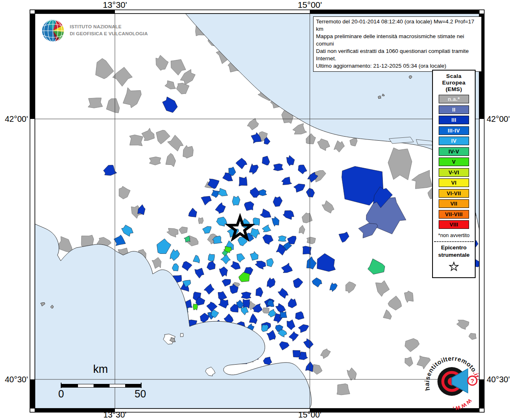  I want to click on legend-item-III-IV: III-IV, so click(454, 130).